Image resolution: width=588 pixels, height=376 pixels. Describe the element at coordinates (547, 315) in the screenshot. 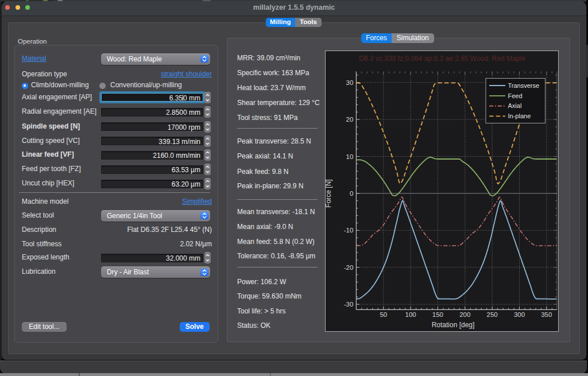

I see `svg-text: 350` at that location.